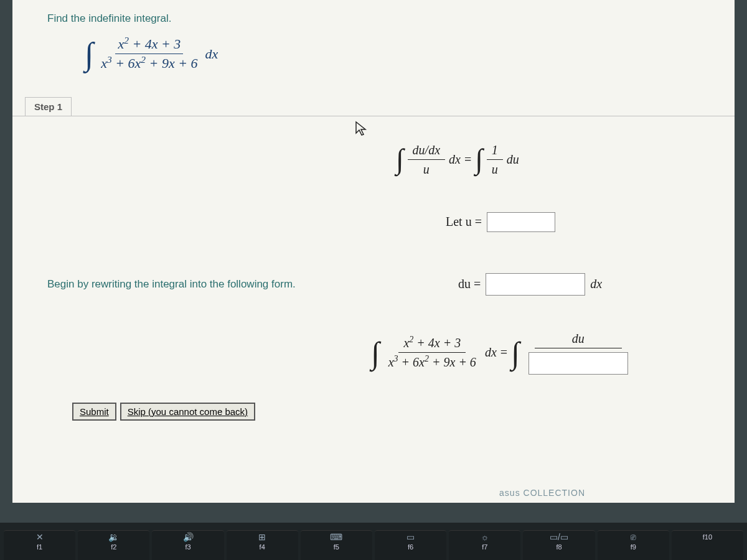  What do you see at coordinates (336, 547) in the screenshot?
I see `key-label: f5` at bounding box center [336, 547].